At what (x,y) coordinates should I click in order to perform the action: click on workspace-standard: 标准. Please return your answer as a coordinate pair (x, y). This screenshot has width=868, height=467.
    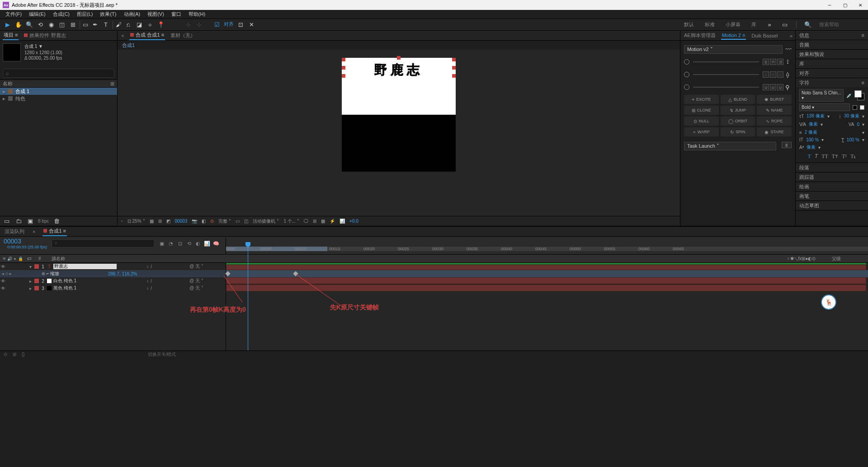
    Looking at the image, I should click on (710, 24).